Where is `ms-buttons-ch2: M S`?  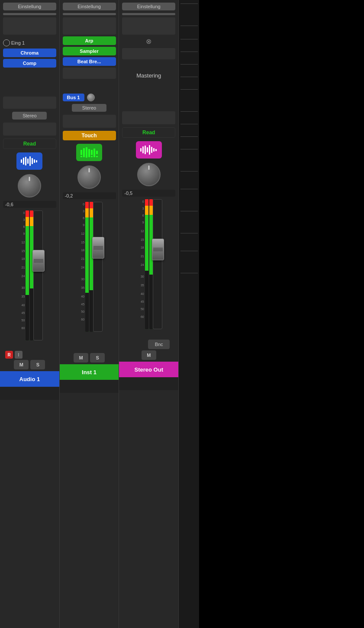 ms-buttons-ch2: M S is located at coordinates (89, 358).